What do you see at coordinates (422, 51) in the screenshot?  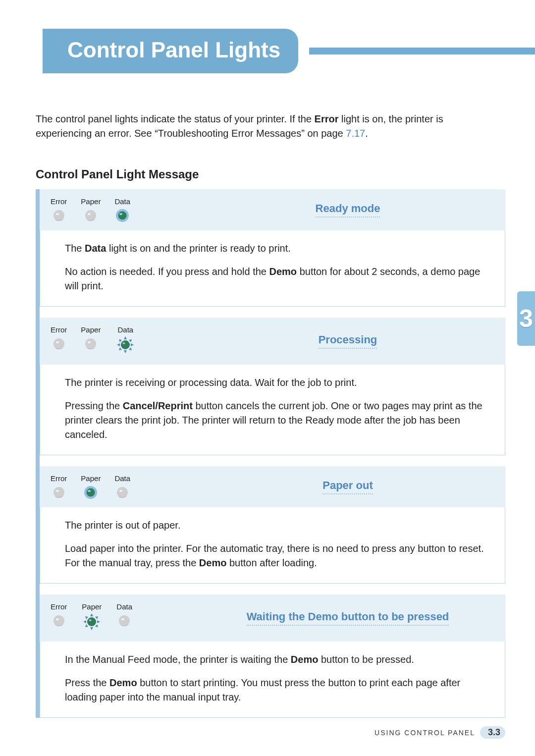 I see `heading-tail` at bounding box center [422, 51].